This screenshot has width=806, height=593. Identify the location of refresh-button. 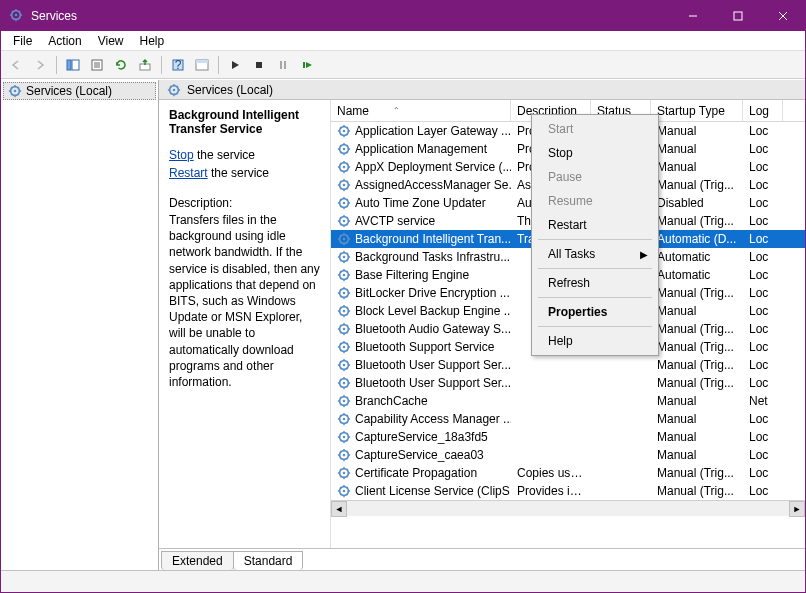
(121, 65).